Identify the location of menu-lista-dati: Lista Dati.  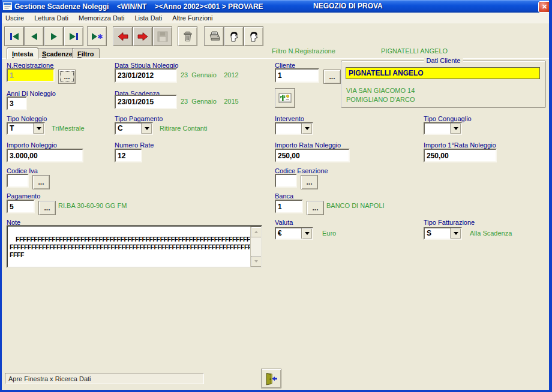
(148, 18).